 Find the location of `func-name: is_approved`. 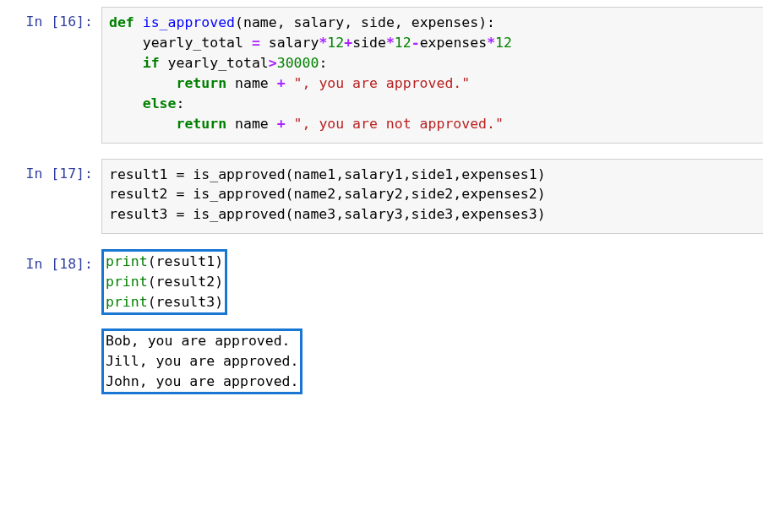

func-name: is_approved is located at coordinates (189, 22).